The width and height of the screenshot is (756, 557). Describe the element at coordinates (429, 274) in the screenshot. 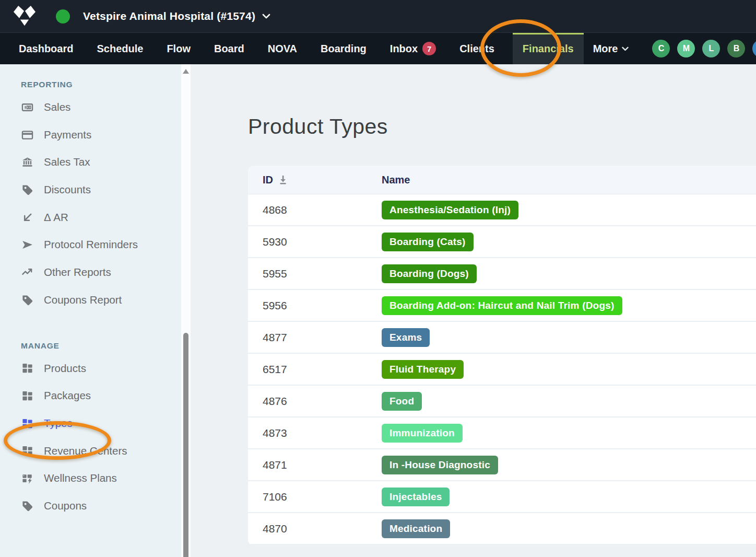

I see `type-badge: Boarding (Dogs)` at that location.